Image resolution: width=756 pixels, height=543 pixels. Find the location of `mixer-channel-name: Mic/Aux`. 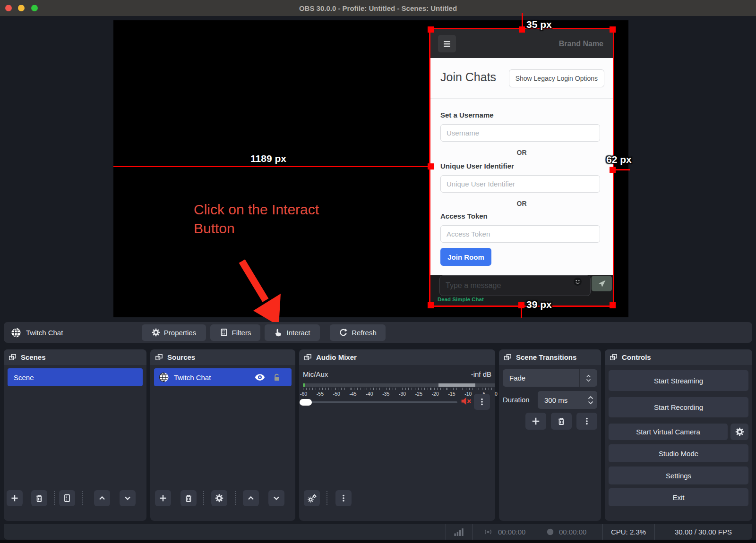

mixer-channel-name: Mic/Aux is located at coordinates (316, 374).